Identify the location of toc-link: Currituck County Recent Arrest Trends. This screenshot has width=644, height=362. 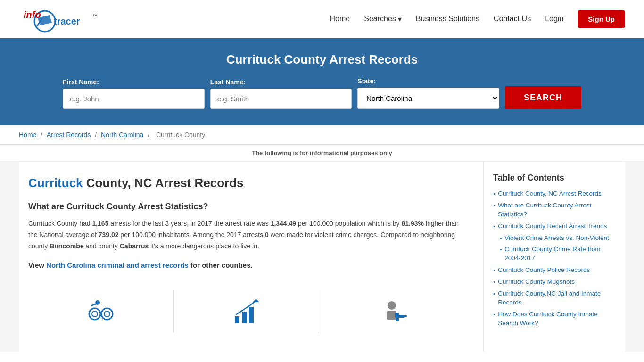
(553, 226).